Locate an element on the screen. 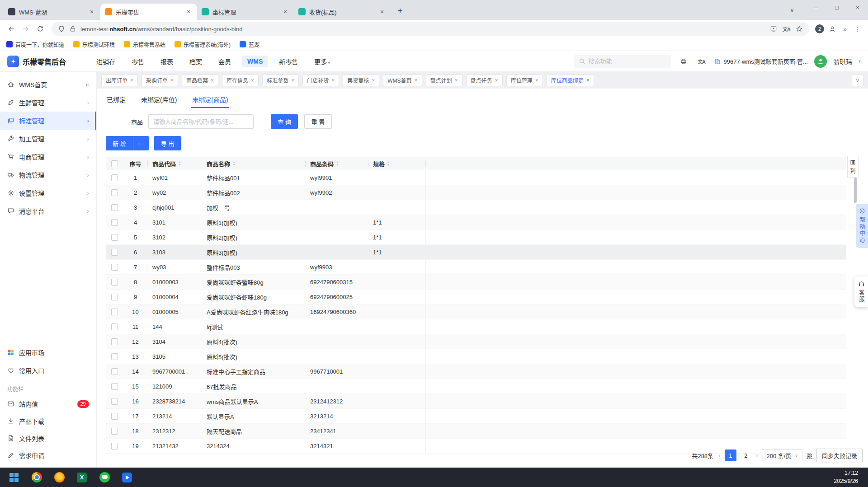 This screenshot has width=868, height=487. table-row: 17 213214 默认显示A 3213214 is located at coordinates (476, 417).